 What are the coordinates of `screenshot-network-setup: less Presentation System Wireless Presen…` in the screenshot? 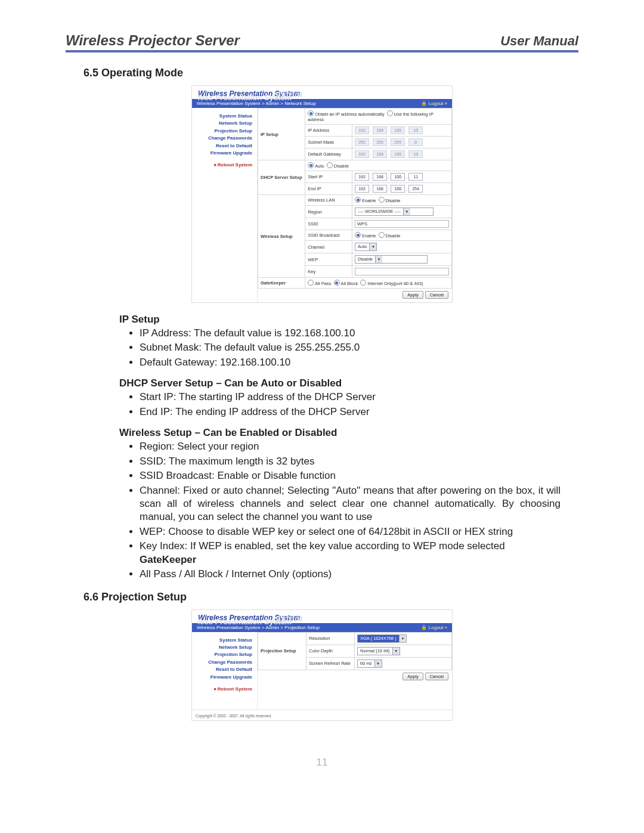 It's located at (322, 194).